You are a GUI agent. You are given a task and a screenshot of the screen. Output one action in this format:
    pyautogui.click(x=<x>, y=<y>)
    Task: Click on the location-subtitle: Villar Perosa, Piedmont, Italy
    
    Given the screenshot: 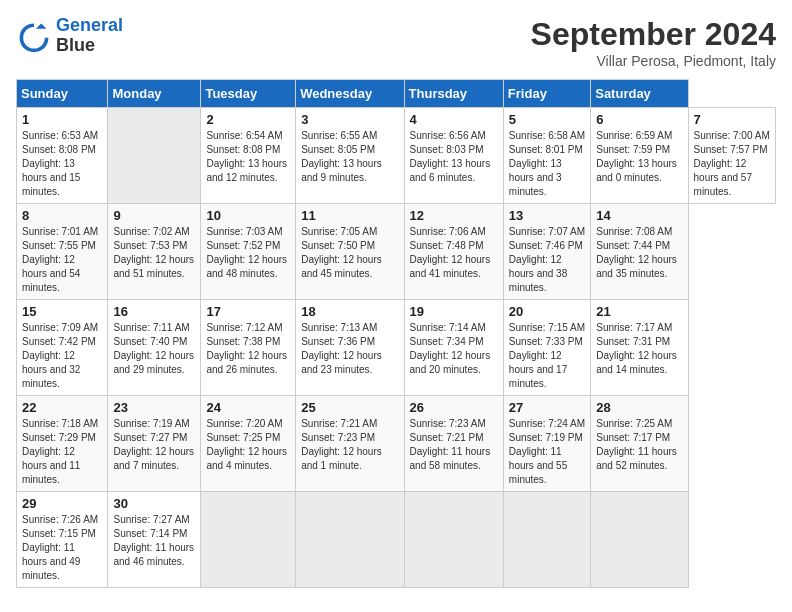 What is the action you would take?
    pyautogui.click(x=654, y=61)
    